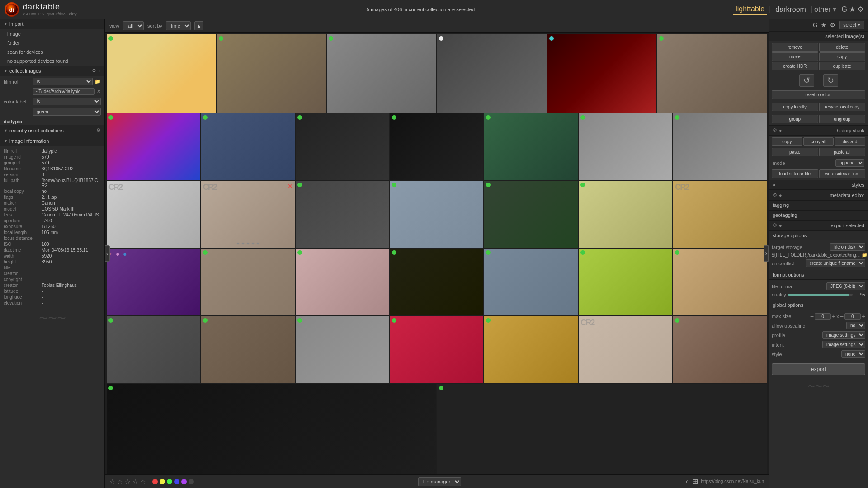 The width and height of the screenshot is (868, 488). Describe the element at coordinates (98, 81) in the screenshot. I see `film-roll-folder-icon: 📁` at that location.